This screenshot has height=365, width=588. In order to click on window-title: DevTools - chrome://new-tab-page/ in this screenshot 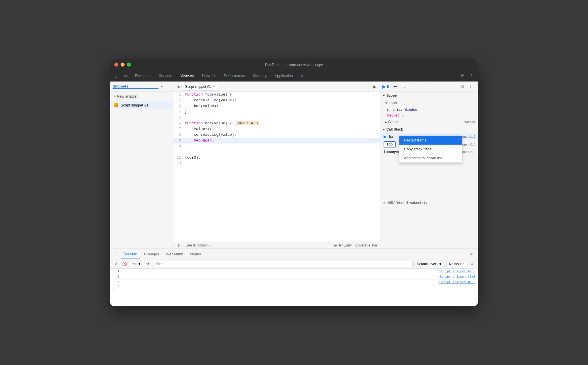, I will do `click(294, 65)`.